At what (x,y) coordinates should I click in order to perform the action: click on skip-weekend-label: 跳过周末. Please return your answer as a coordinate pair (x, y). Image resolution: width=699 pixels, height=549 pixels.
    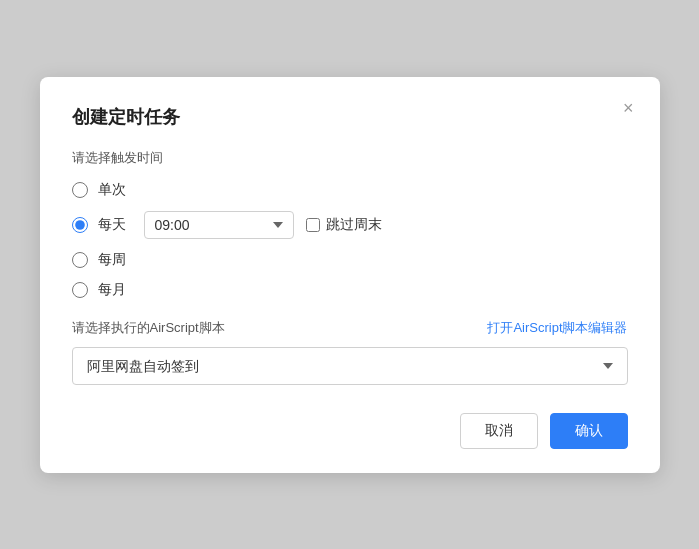
    Looking at the image, I should click on (354, 225).